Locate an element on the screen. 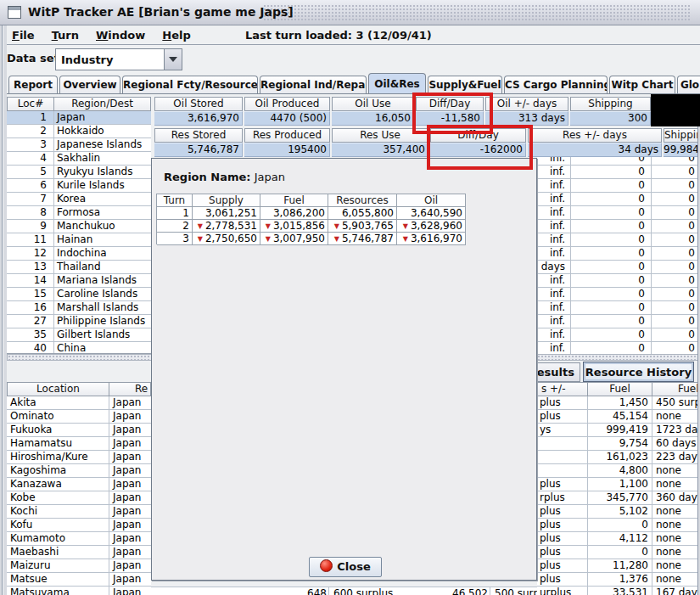 The image size is (700, 595). region-row: 6Kurile Islands is located at coordinates (79, 186).